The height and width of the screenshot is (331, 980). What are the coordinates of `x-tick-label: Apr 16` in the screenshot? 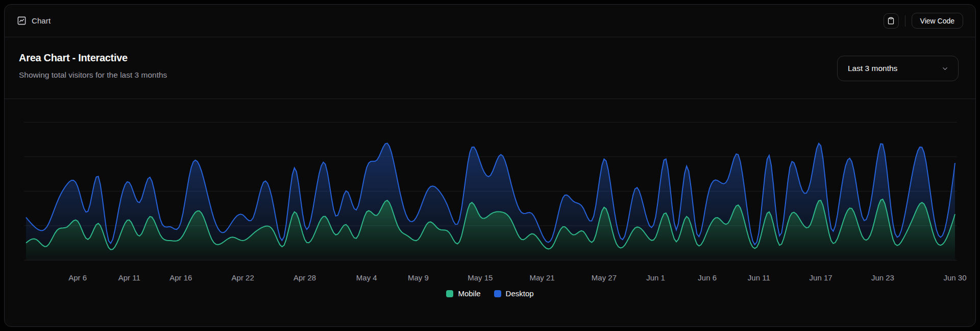 It's located at (181, 278).